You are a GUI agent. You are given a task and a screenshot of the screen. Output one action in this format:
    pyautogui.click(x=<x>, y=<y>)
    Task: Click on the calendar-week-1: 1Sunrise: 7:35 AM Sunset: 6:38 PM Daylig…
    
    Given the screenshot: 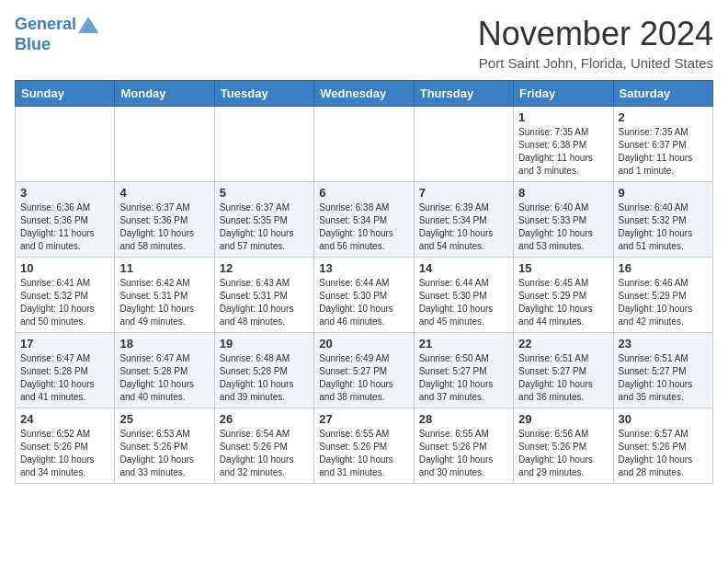 What is the action you would take?
    pyautogui.click(x=364, y=144)
    